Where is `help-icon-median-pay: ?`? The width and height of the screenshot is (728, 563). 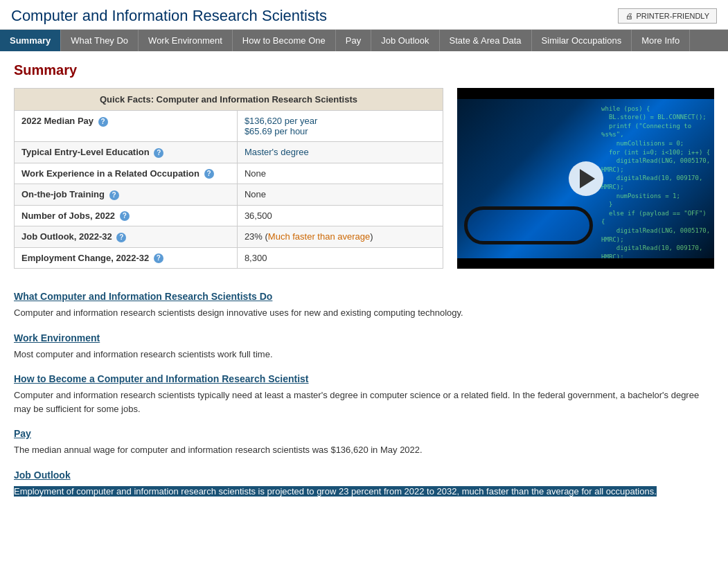 help-icon-median-pay: ? is located at coordinates (103, 122).